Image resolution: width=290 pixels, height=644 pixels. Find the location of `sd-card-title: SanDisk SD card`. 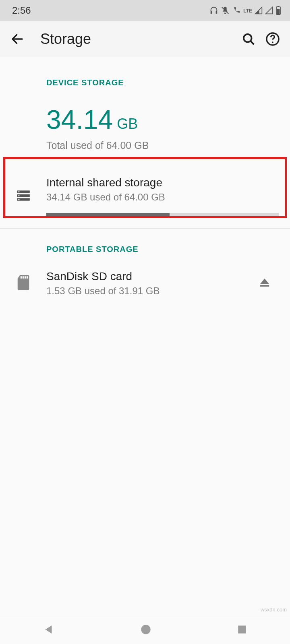

sd-card-title: SanDisk SD card is located at coordinates (148, 277).